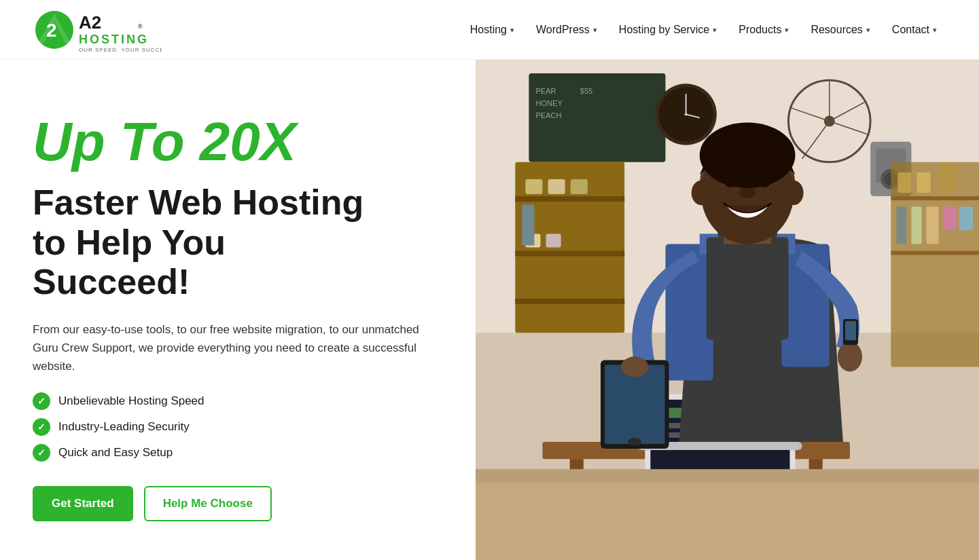  What do you see at coordinates (90, 22) in the screenshot?
I see `svg-text: A2` at bounding box center [90, 22].